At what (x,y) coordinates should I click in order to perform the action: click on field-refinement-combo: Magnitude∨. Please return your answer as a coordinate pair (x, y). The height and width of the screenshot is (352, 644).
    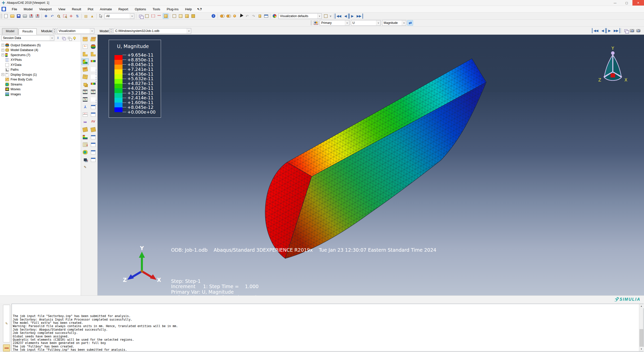
    Looking at the image, I should click on (394, 23).